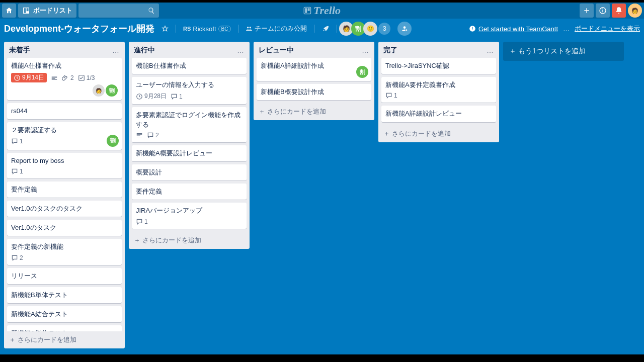 This screenshot has height=362, width=644. I want to click on card-title: JIRAバージョンアップ, so click(189, 211).